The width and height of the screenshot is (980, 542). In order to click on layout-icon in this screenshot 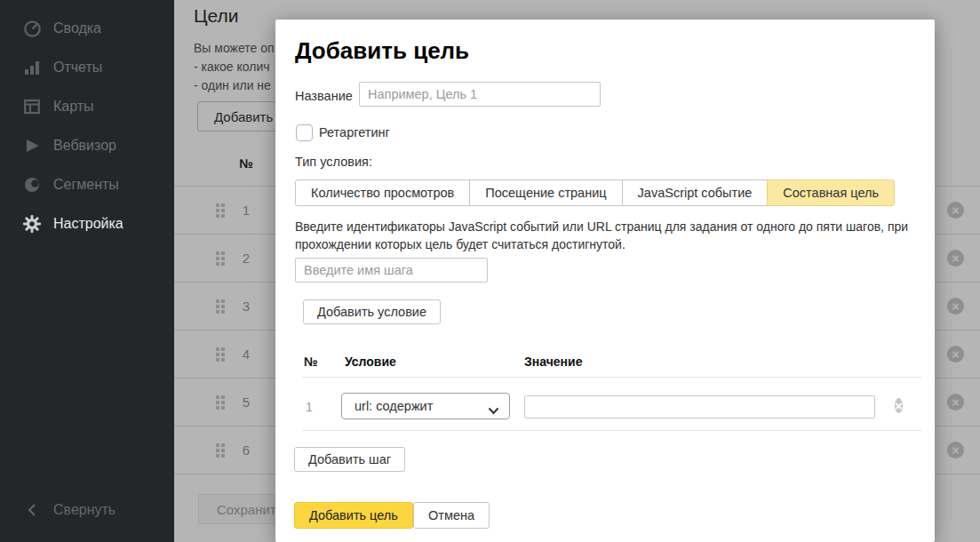, I will do `click(32, 107)`.